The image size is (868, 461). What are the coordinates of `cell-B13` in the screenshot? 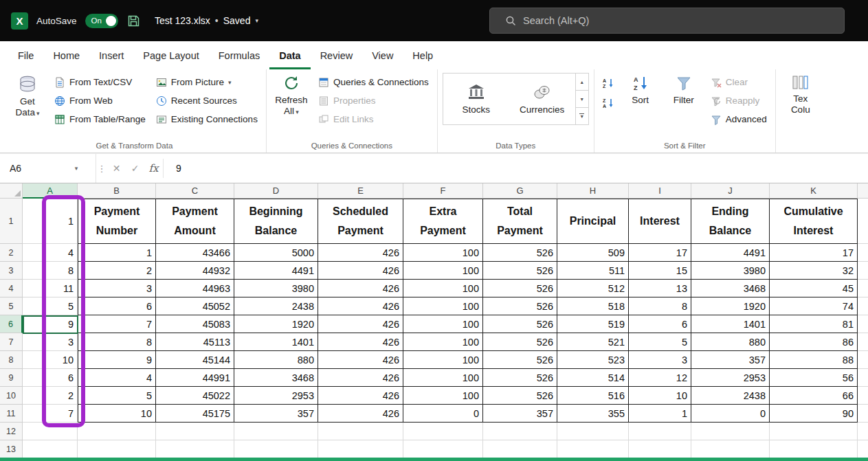 It's located at (117, 449).